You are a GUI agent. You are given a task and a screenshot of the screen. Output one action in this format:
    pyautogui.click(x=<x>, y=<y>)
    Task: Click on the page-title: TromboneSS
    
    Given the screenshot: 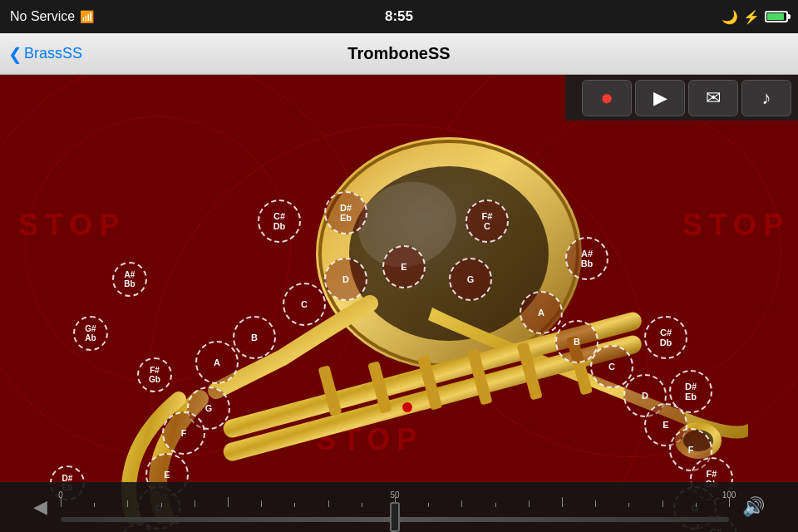 What is the action you would take?
    pyautogui.click(x=399, y=53)
    